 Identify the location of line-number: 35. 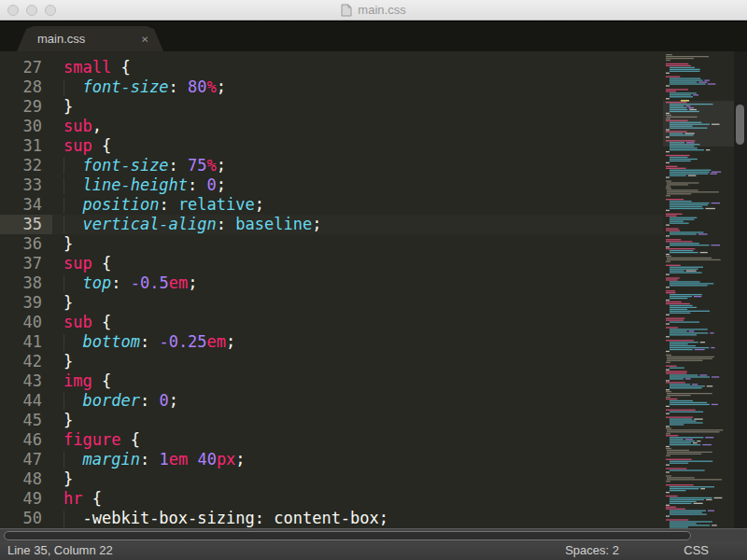
(26, 224).